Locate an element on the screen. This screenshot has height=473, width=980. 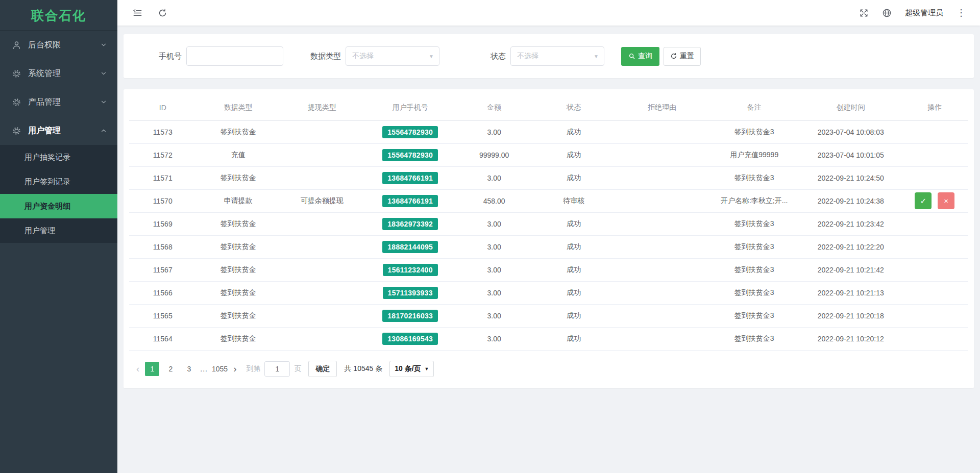
fullscreen-icon is located at coordinates (864, 13).